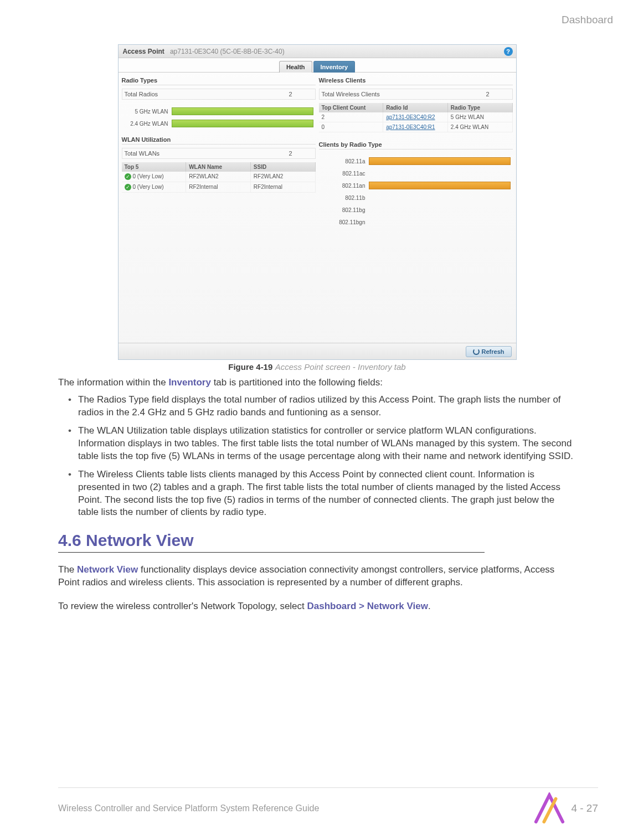  I want to click on cell-name: RF2WLAN2, so click(218, 177).